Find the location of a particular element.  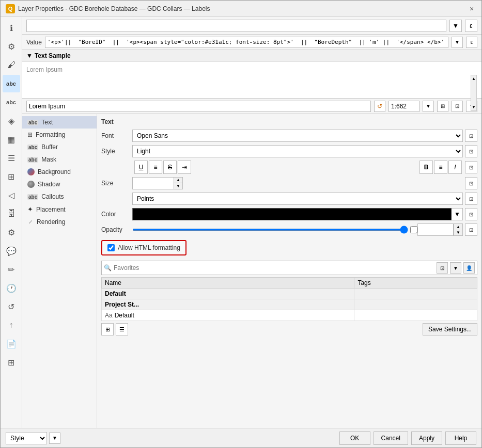

sidebar-clock-icon: 🕐 is located at coordinates (11, 288).